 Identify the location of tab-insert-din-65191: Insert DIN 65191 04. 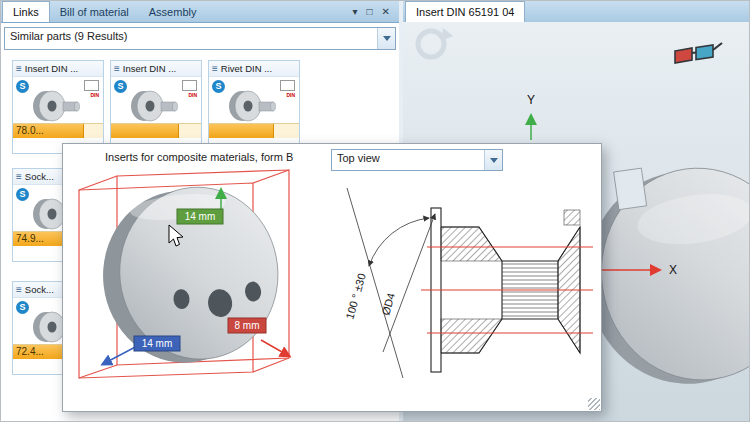
(465, 12).